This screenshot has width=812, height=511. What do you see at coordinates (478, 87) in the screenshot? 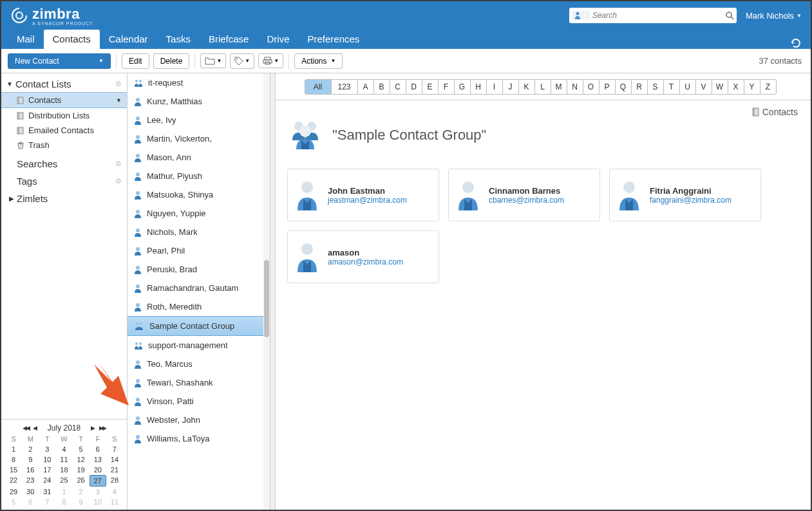
I see `alpha-letter: H` at bounding box center [478, 87].